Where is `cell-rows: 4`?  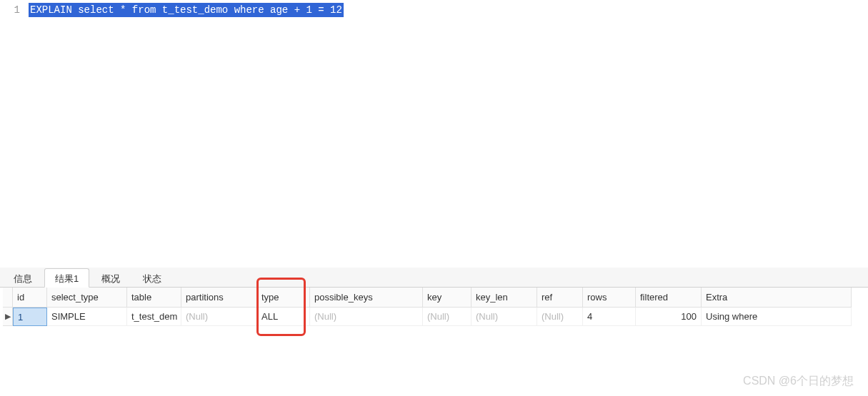 cell-rows: 4 is located at coordinates (609, 317).